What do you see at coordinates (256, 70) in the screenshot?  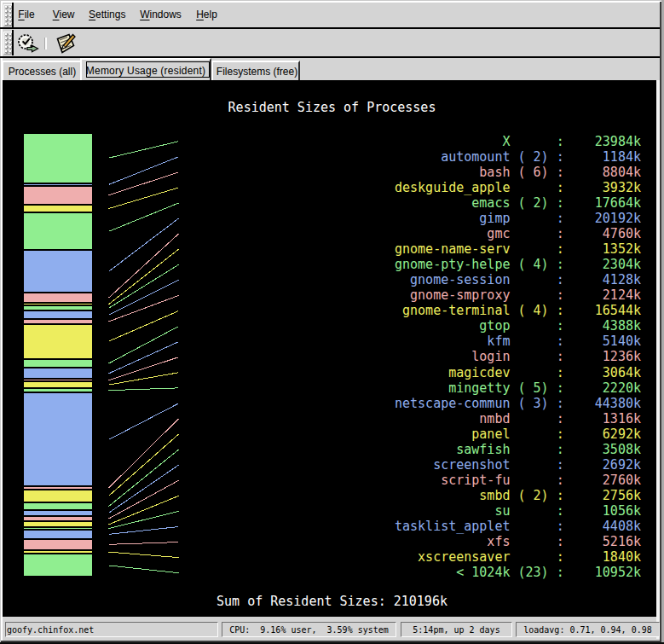 I see `tab-filesystems-free: Filesystems (free)` at bounding box center [256, 70].